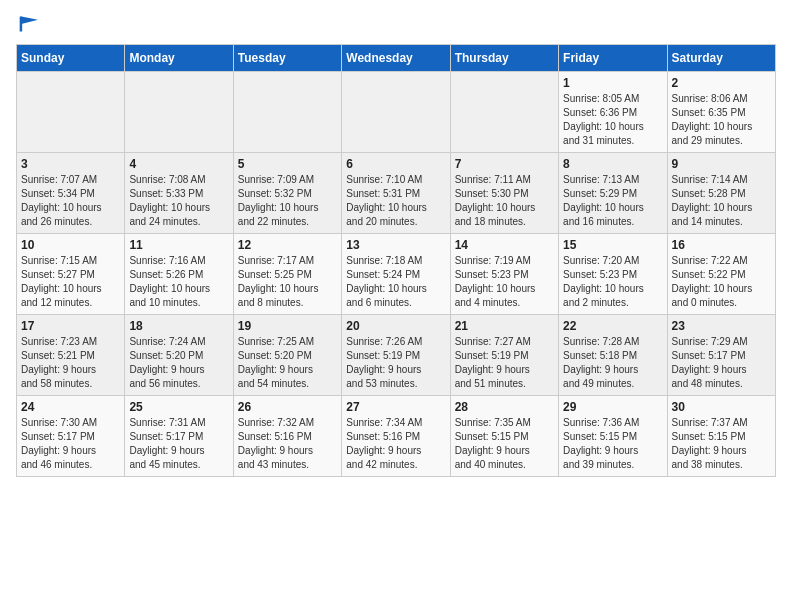 The width and height of the screenshot is (792, 612). Describe the element at coordinates (396, 58) in the screenshot. I see `weekday-header: Wednesday` at that location.